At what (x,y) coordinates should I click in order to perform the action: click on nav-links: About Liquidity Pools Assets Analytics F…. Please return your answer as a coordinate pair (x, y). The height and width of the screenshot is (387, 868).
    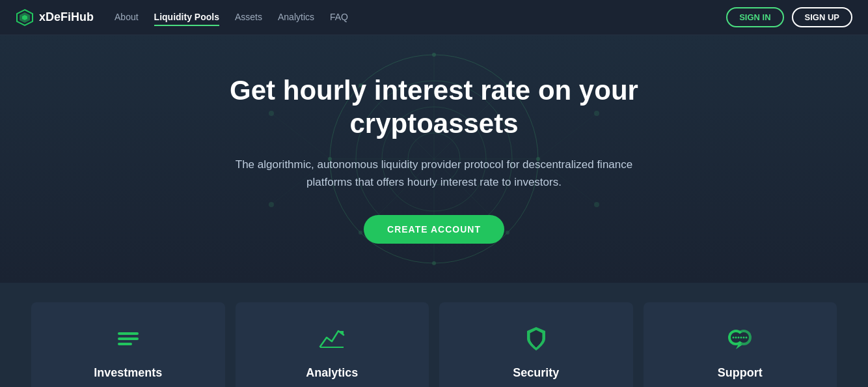
    Looking at the image, I should click on (420, 18).